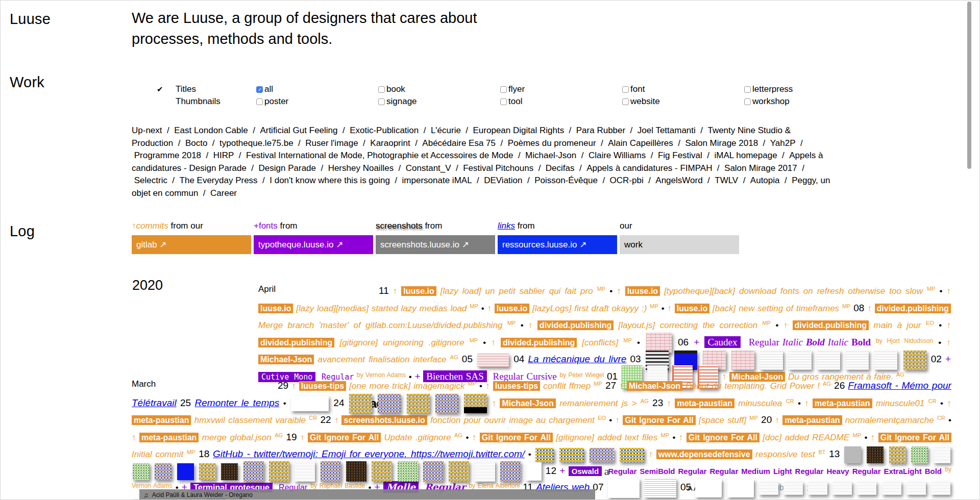 The image size is (980, 500). Describe the element at coordinates (641, 143) in the screenshot. I see `project-link: Alain Capeillères` at that location.